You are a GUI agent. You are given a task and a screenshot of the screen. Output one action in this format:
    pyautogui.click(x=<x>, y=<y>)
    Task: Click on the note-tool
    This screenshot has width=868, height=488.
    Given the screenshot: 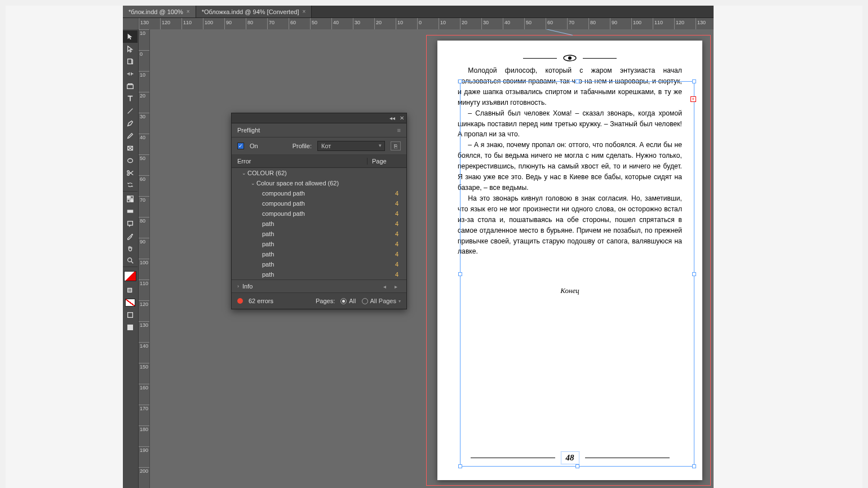 What is the action you would take?
    pyautogui.click(x=130, y=224)
    